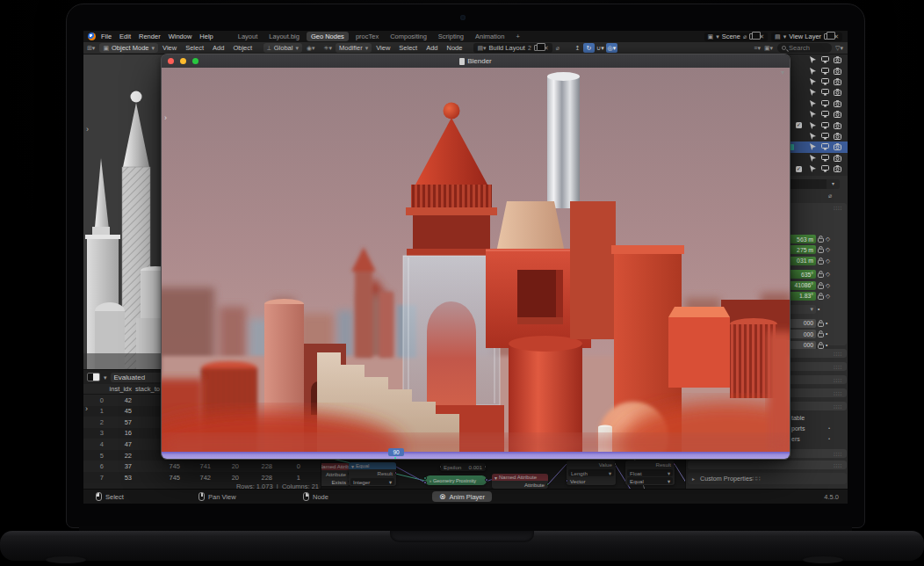 This screenshot has width=924, height=566. I want to click on operation-select: Equal▾, so click(650, 481).